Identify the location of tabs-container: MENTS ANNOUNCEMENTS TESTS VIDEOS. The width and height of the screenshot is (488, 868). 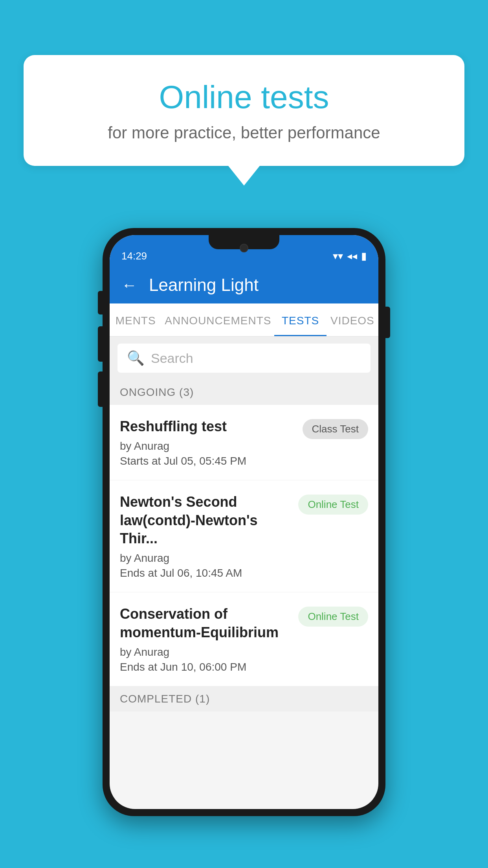
(244, 320).